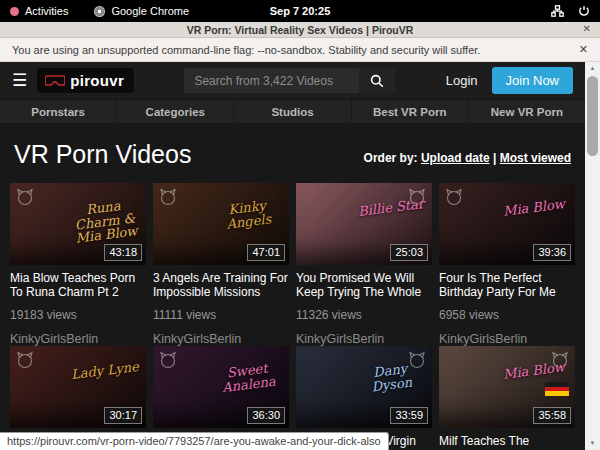 The width and height of the screenshot is (600, 450). What do you see at coordinates (391, 158) in the screenshot?
I see `order-by-label: Order by:` at bounding box center [391, 158].